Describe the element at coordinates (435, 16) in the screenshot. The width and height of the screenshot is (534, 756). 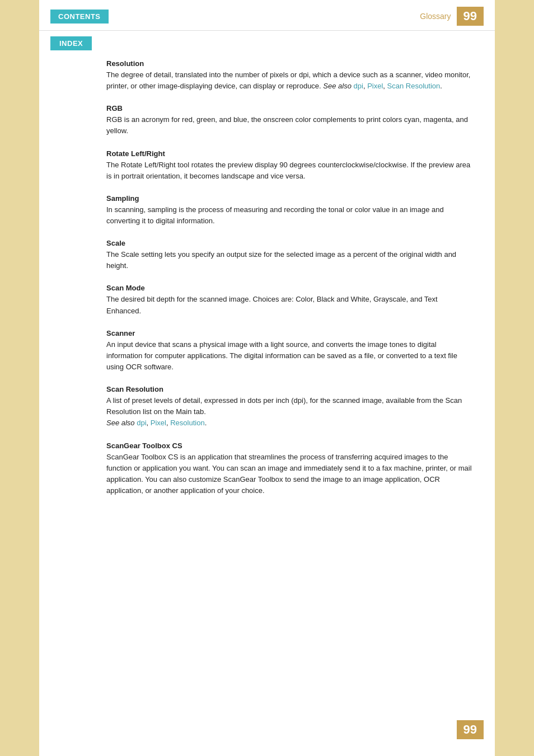
I see `glossary-label: Glossary` at that location.